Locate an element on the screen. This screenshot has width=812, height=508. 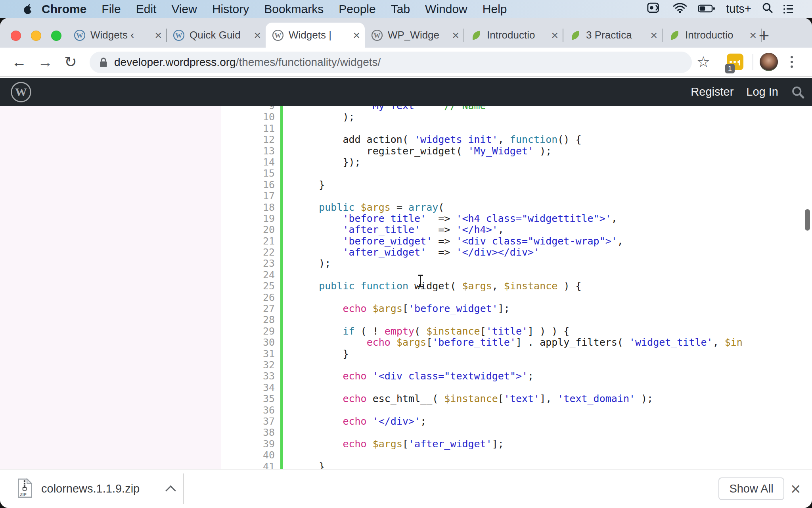
menu-edit: Edit is located at coordinates (146, 9).